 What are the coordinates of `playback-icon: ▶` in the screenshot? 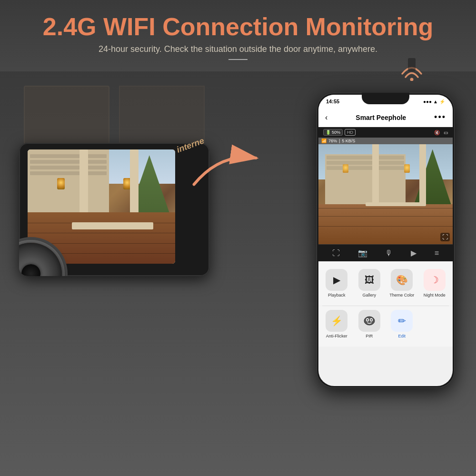 It's located at (337, 280).